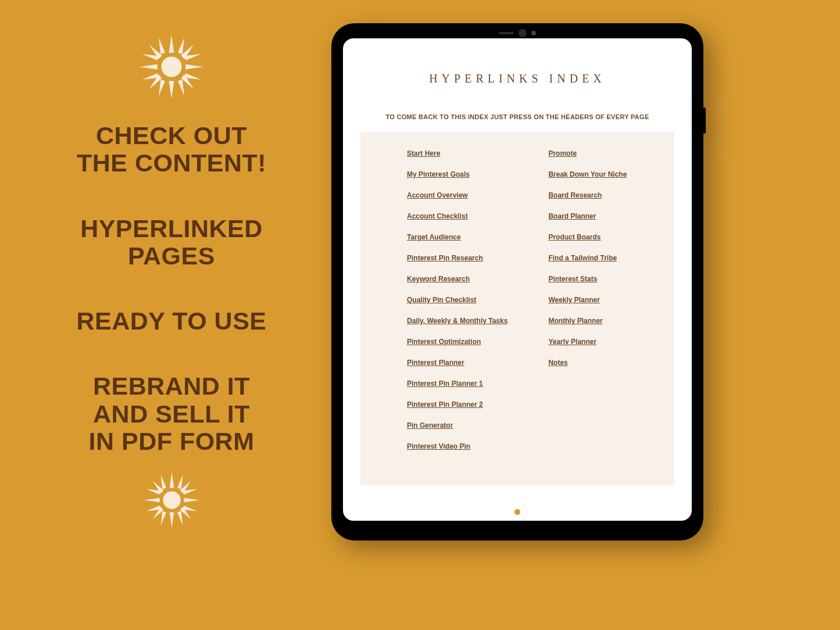 The width and height of the screenshot is (840, 630). Describe the element at coordinates (171, 442) in the screenshot. I see `promo-line: IN PDF FORM` at that location.